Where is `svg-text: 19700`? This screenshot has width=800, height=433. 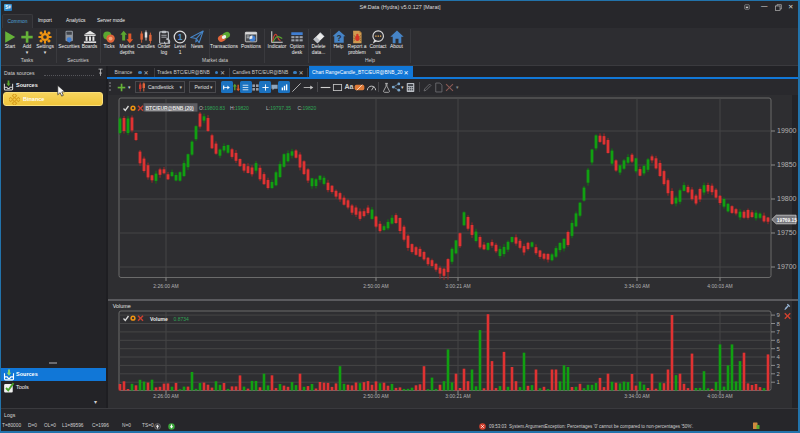 svg-text: 19700 is located at coordinates (787, 266).